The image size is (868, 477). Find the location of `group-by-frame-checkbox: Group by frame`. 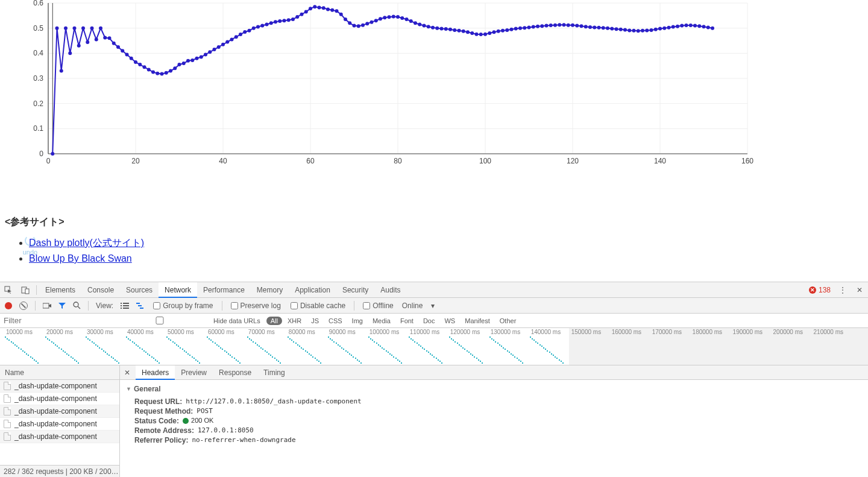

group-by-frame-checkbox: Group by frame is located at coordinates (183, 306).